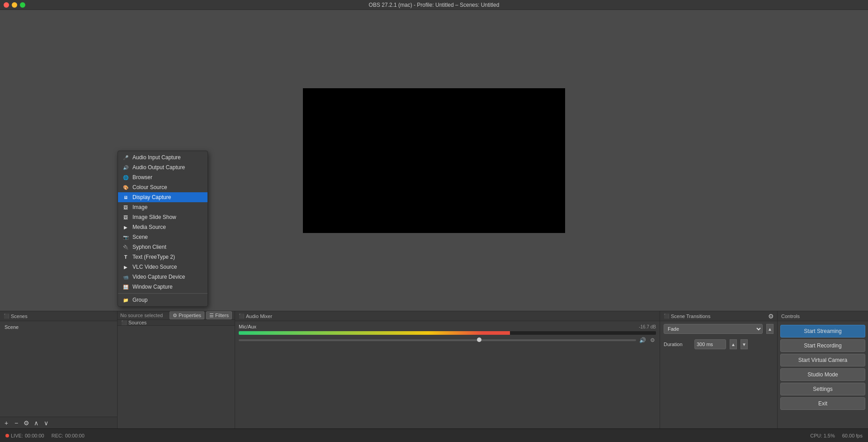 The image size is (868, 442). I want to click on scenes-tab: ⬛ Scenes, so click(15, 316).